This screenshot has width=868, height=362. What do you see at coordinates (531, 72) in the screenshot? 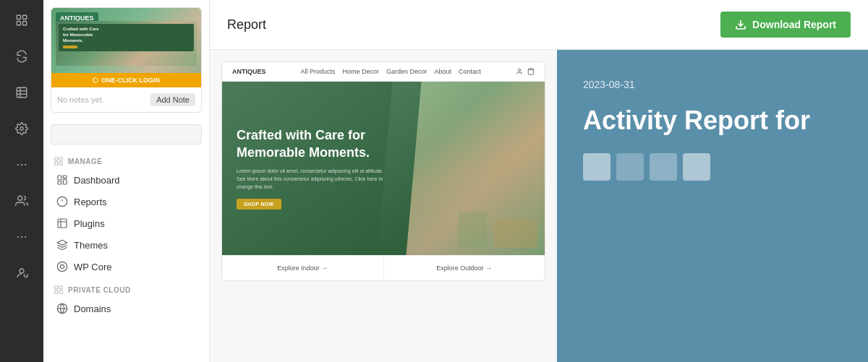
I see `cart-icon` at bounding box center [531, 72].